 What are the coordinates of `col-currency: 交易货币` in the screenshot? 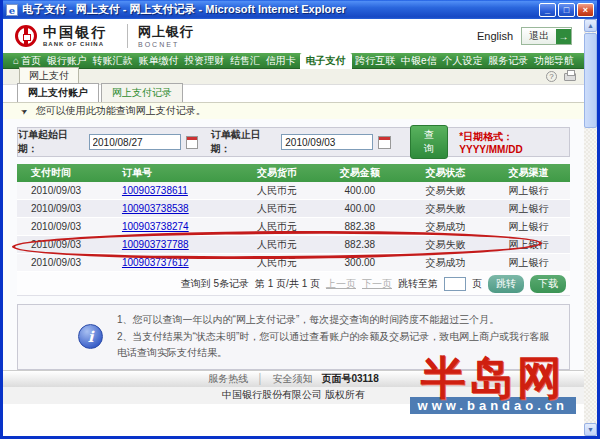 It's located at (276, 173).